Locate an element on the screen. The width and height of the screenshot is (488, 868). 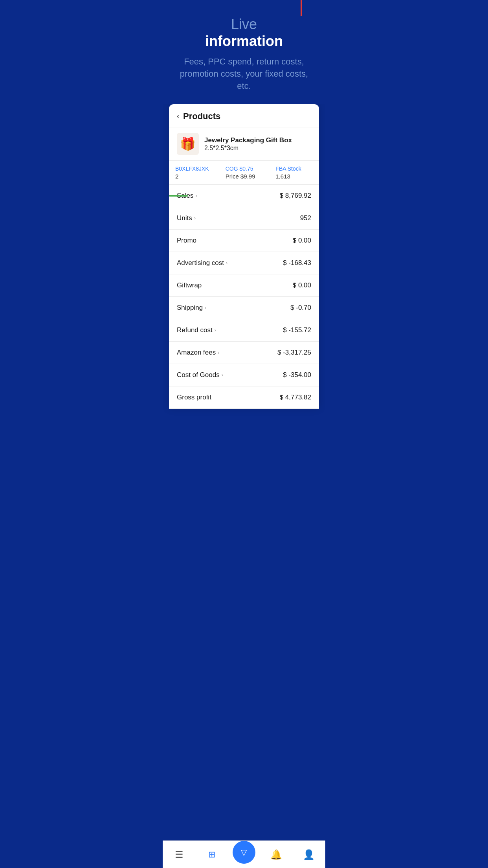
units-label: Units › is located at coordinates (186, 218).